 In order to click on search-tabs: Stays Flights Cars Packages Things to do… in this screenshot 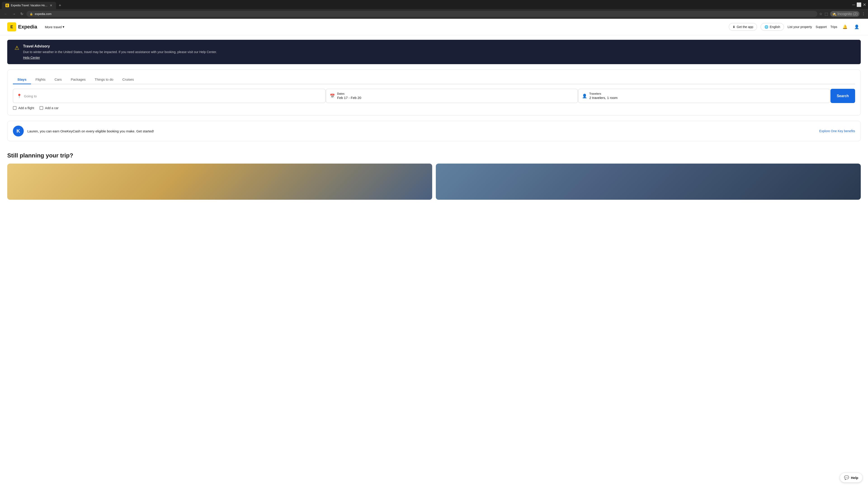, I will do `click(434, 79)`.